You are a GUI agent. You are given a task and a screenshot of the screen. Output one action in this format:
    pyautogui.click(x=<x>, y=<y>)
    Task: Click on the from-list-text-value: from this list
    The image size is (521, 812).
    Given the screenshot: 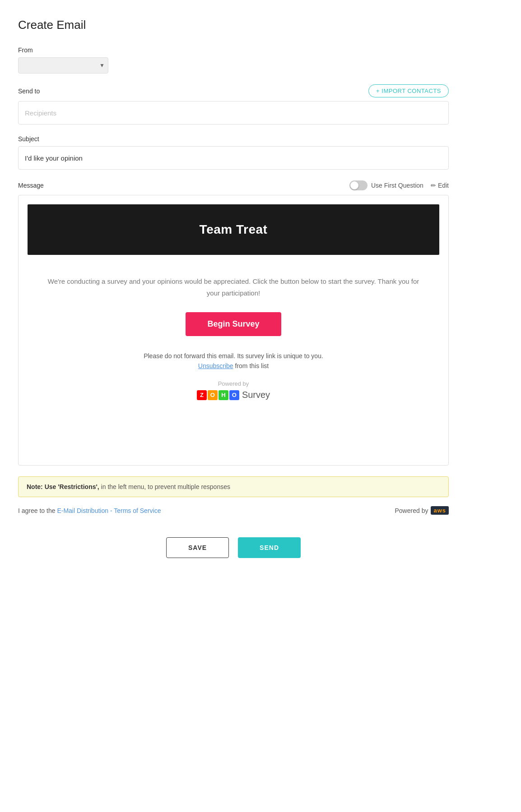 What is the action you would take?
    pyautogui.click(x=252, y=366)
    